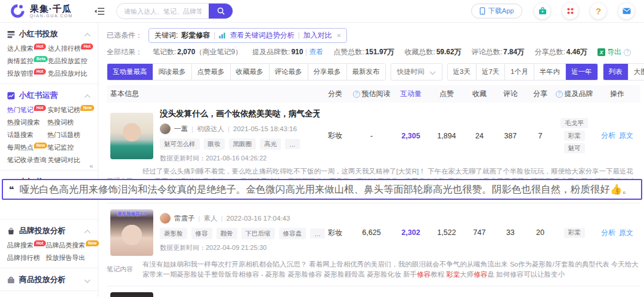 Image resolution: width=644 pixels, height=297 pixels. Describe the element at coordinates (27, 74) in the screenshot. I see `sidebar-item-toufang-manage: 投放管理Hot` at that location.